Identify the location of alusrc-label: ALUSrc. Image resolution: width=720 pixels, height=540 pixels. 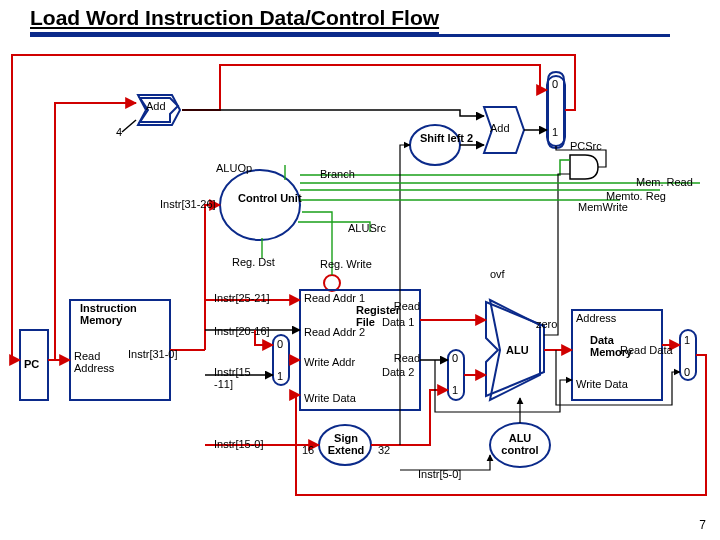
(367, 228).